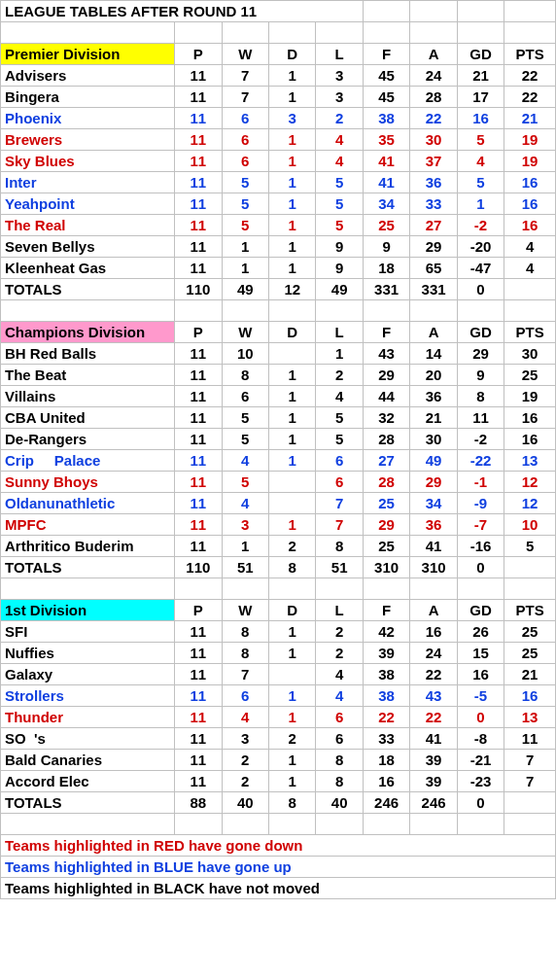 The image size is (556, 980). Describe the element at coordinates (531, 611) in the screenshot. I see `column-header: PTS` at that location.